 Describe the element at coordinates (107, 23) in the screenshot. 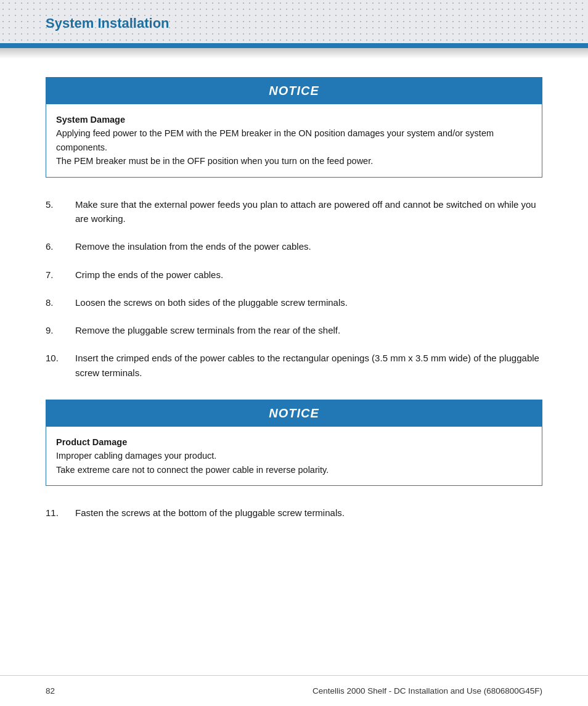

I see `page-title: System Installation` at that location.